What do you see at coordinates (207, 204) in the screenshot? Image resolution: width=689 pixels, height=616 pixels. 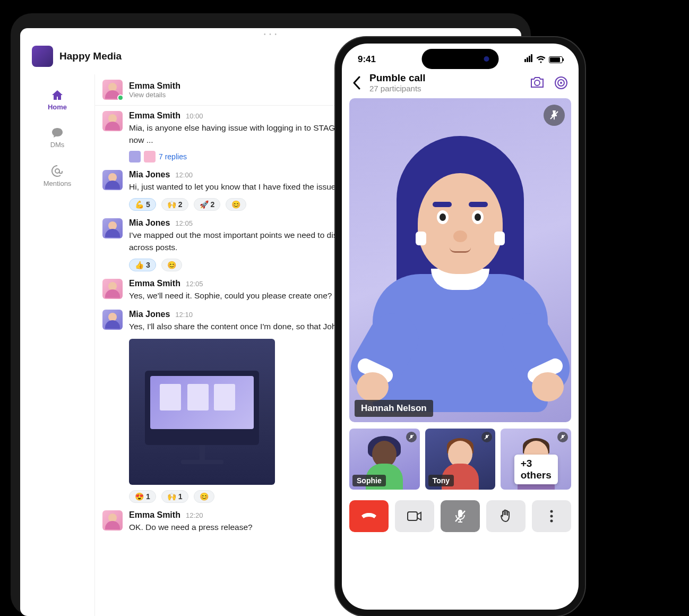 I see `reaction-chip: 🚀2` at bounding box center [207, 204].